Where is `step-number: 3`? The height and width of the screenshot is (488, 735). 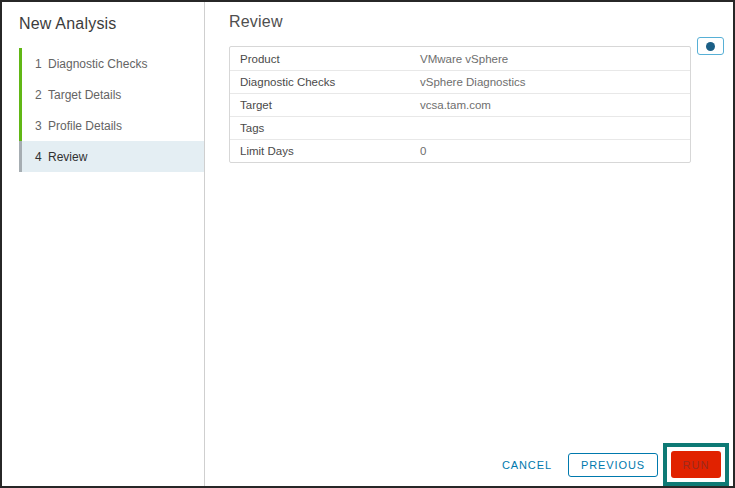
step-number: 3 is located at coordinates (42, 126).